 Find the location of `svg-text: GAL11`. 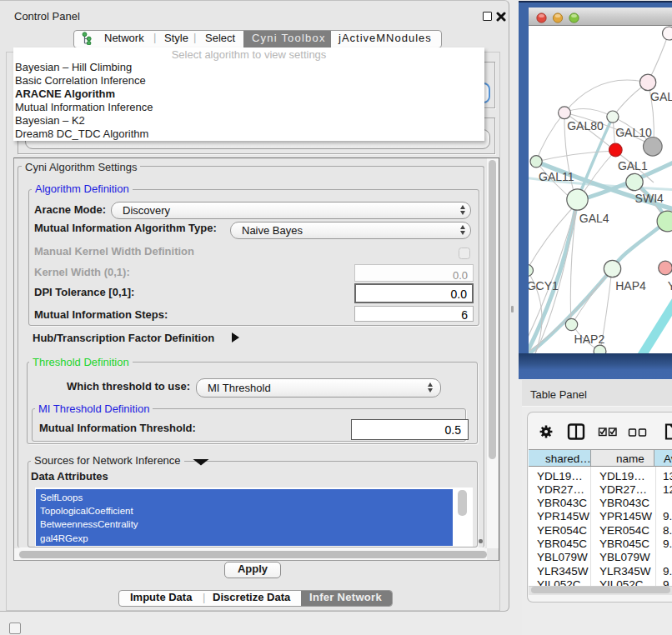

svg-text: GAL11 is located at coordinates (557, 177).